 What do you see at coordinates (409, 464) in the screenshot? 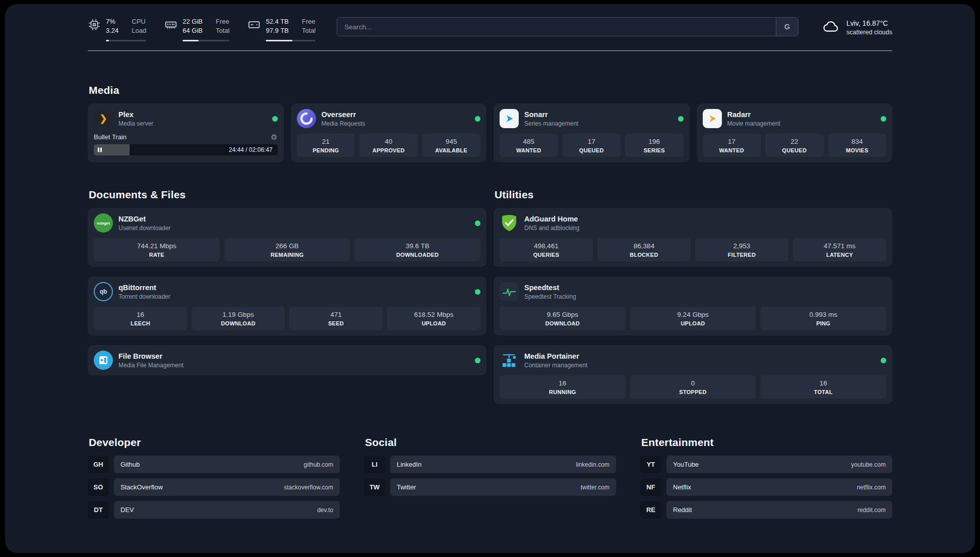
I see `bookmark-name: LinkedIn` at bounding box center [409, 464].